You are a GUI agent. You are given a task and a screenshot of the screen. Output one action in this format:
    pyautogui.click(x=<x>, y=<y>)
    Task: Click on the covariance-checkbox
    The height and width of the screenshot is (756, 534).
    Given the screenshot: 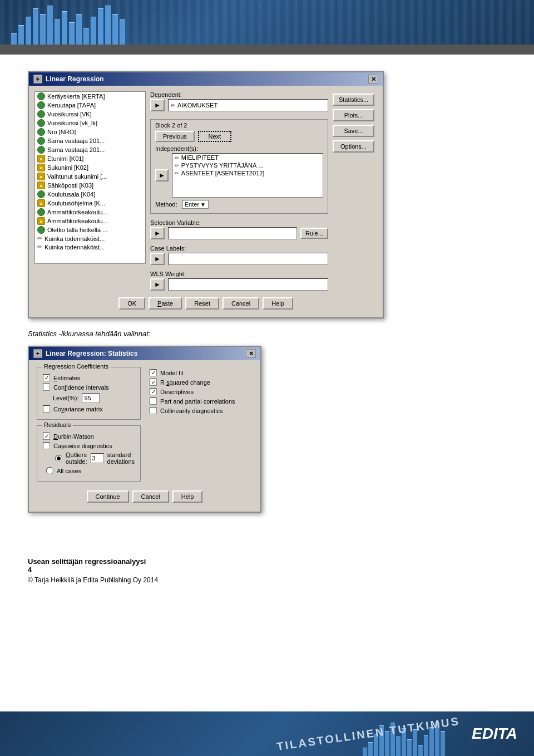 What is the action you would take?
    pyautogui.click(x=47, y=409)
    